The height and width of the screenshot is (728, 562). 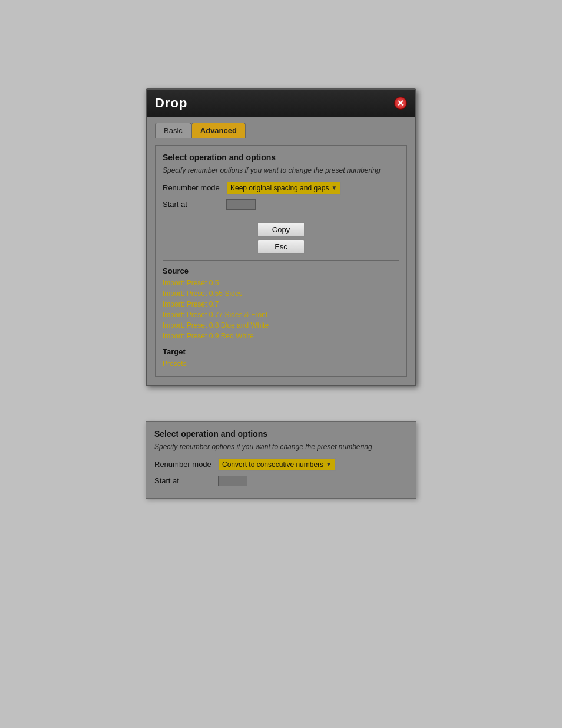 What do you see at coordinates (281, 283) in the screenshot?
I see `list-item: Import: Preset 0.5` at bounding box center [281, 283].